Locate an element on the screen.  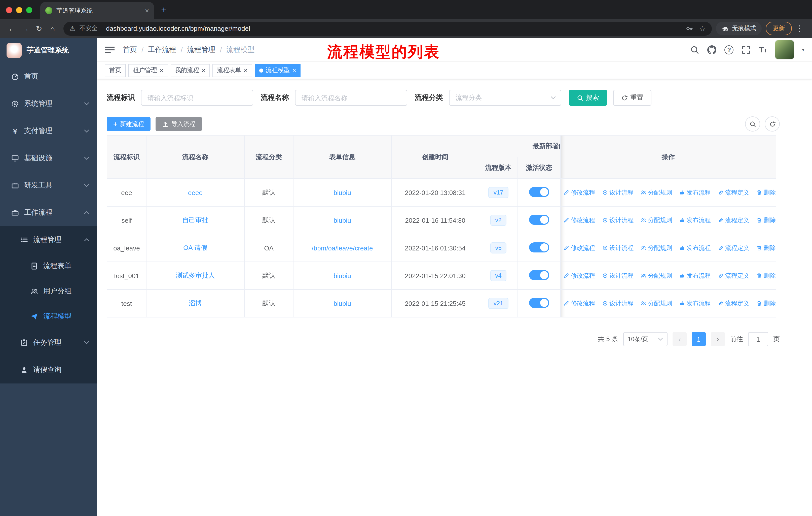
help-icon: ? is located at coordinates (729, 50).